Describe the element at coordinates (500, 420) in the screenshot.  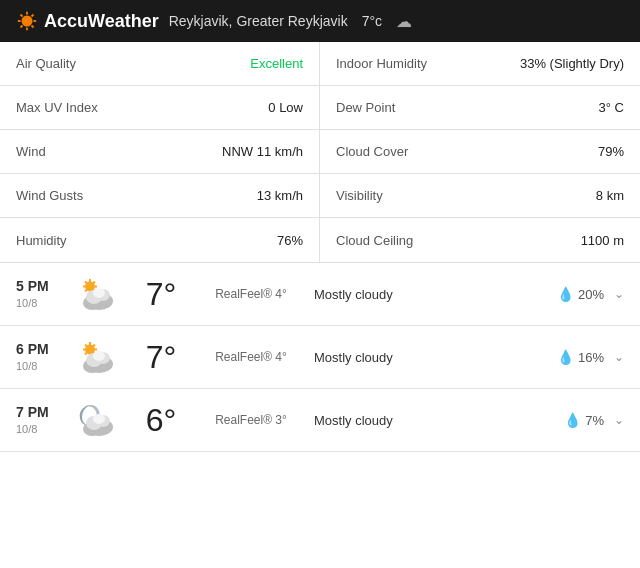
I see `forecast-precipitation: 💧 7%` at that location.